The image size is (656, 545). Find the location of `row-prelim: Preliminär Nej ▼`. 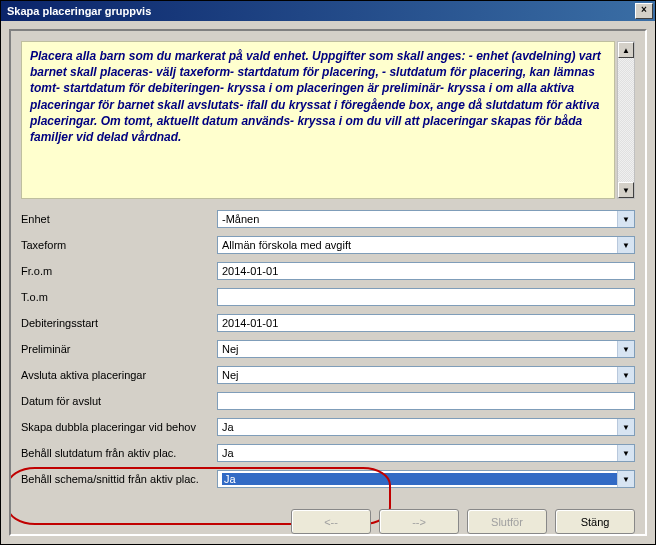

row-prelim: Preliminär Nej ▼ is located at coordinates (328, 349).